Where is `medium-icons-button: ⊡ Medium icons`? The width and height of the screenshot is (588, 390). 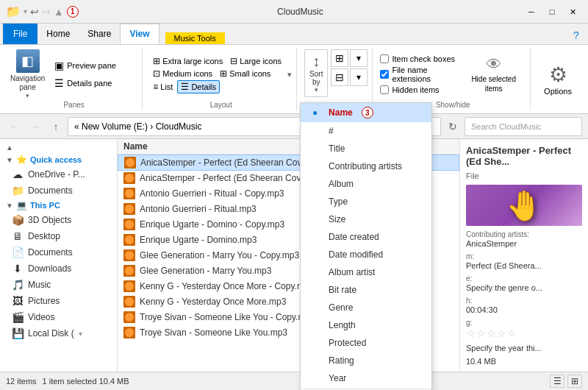
medium-icons-button: ⊡ Medium icons is located at coordinates (182, 74).